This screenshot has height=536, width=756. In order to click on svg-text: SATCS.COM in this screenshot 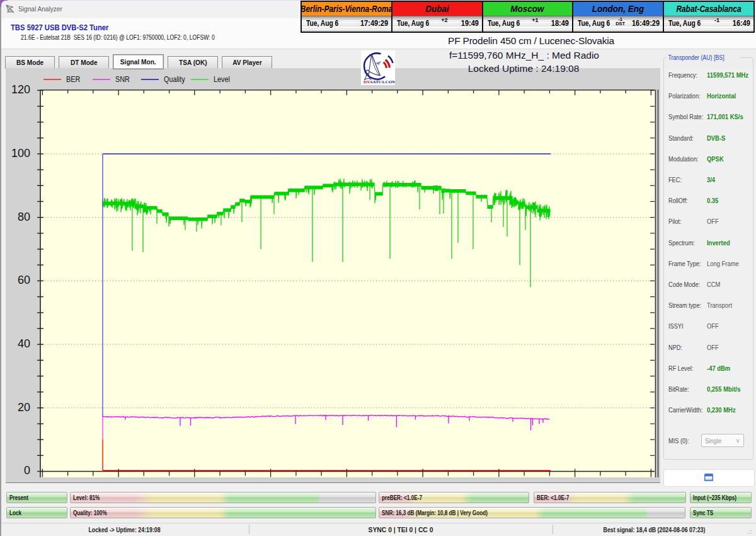, I will do `click(383, 82)`.